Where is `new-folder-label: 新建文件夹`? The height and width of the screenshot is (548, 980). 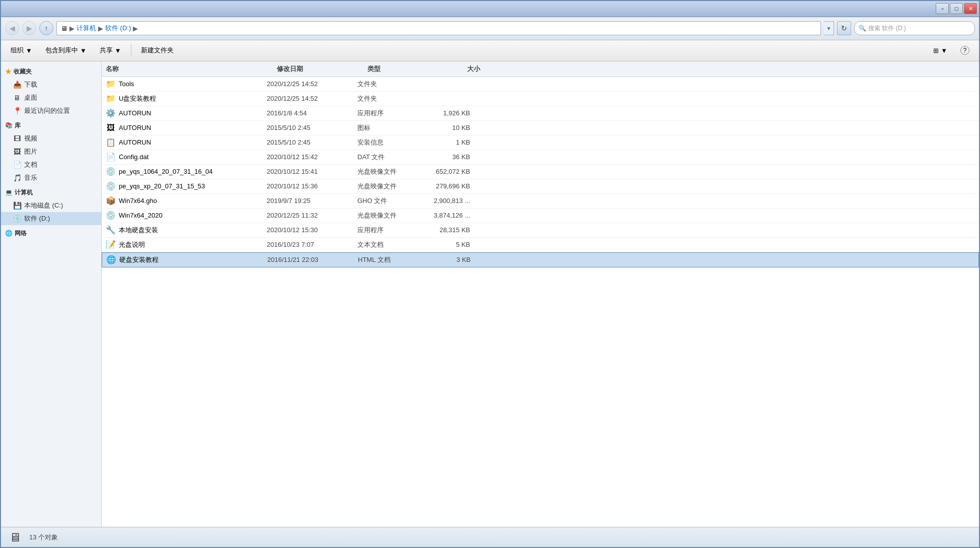
new-folder-label: 新建文件夹 is located at coordinates (157, 50).